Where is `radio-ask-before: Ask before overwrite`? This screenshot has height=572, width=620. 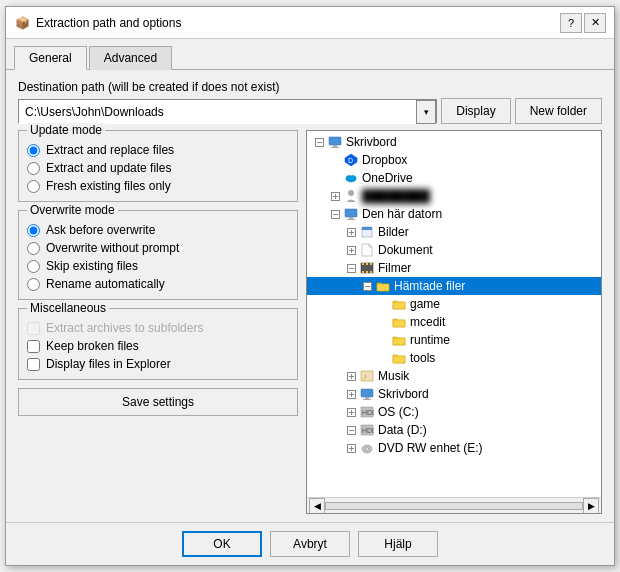 radio-ask-before: Ask before overwrite is located at coordinates (158, 230).